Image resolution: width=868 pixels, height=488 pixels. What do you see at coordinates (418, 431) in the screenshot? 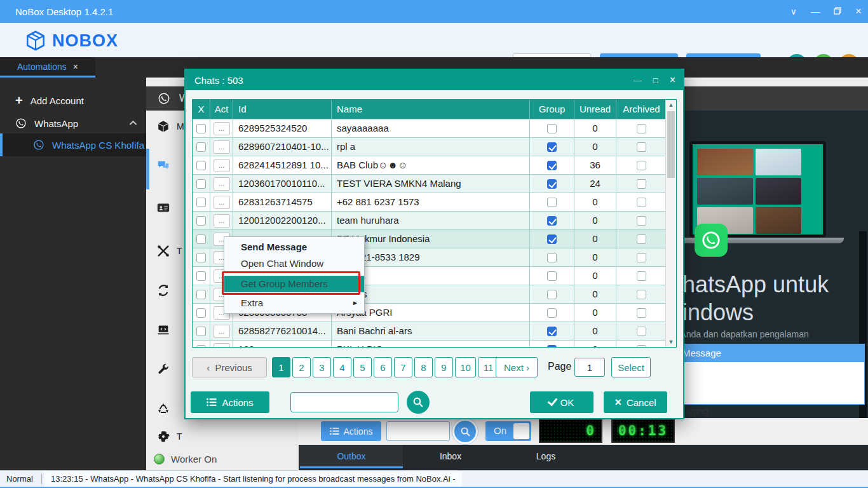
I see `outbox-search-input` at bounding box center [418, 431].